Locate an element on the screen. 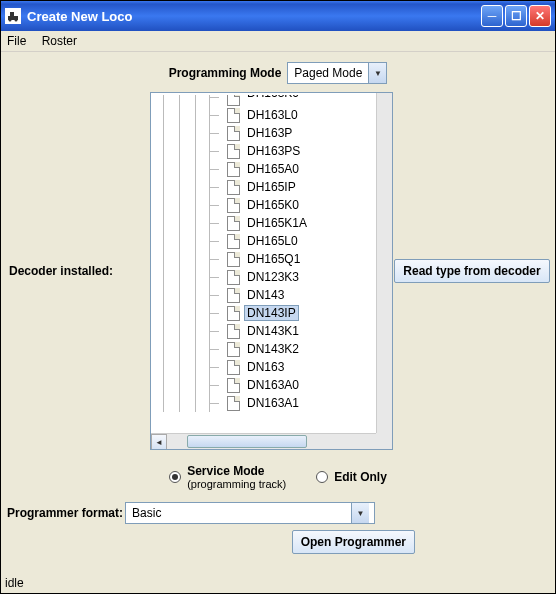 The height and width of the screenshot is (594, 556). menu-roster: Roster is located at coordinates (60, 41).